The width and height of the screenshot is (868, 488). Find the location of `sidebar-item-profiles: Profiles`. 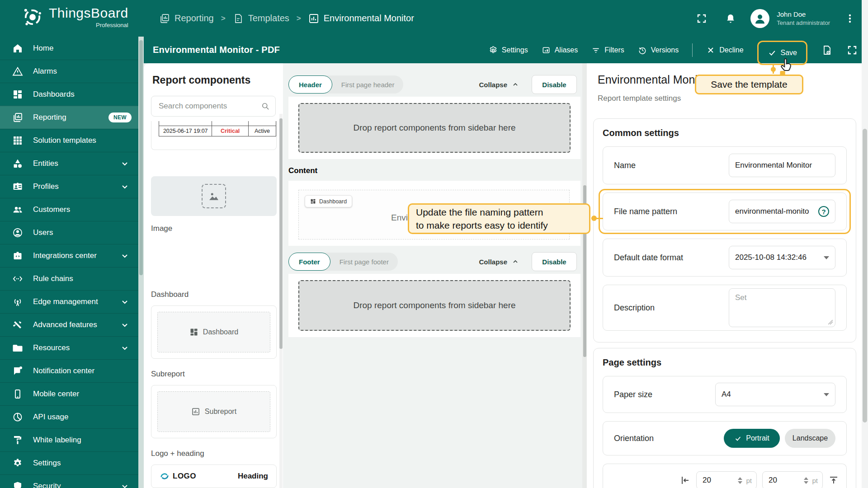

sidebar-item-profiles: Profiles is located at coordinates (69, 186).